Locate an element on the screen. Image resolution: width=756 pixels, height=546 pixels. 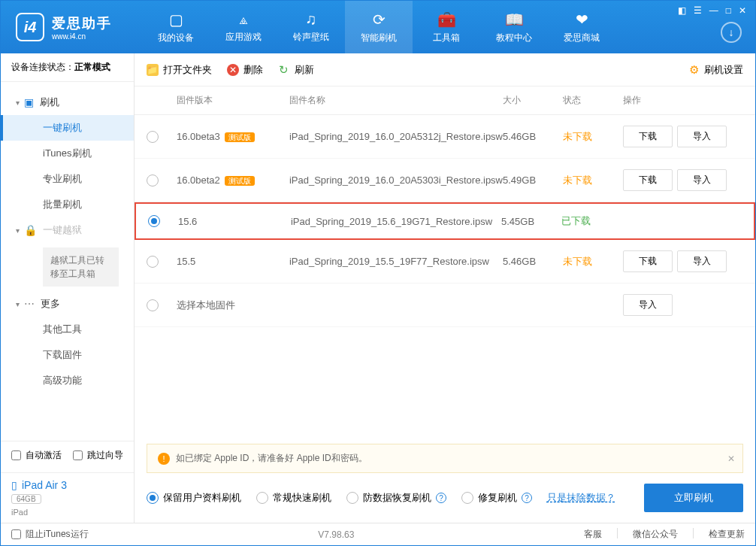
device-info: ▯iPad Air 3 64GB iPad is located at coordinates (68, 498).